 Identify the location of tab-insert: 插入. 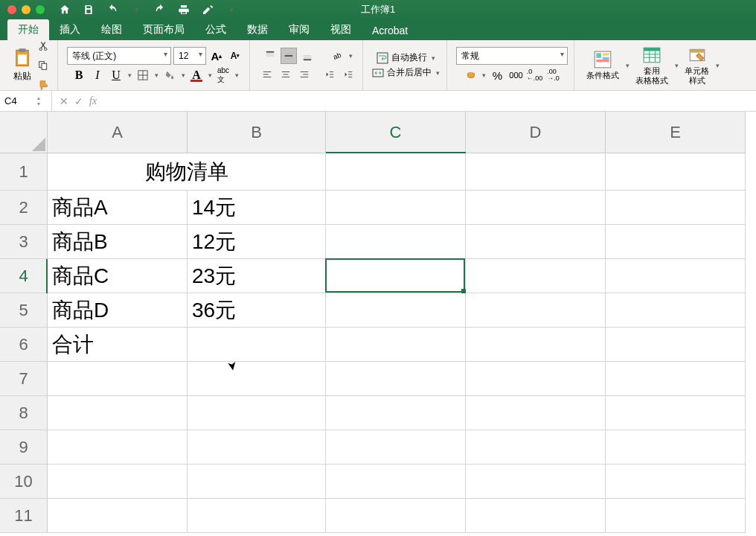
(70, 30).